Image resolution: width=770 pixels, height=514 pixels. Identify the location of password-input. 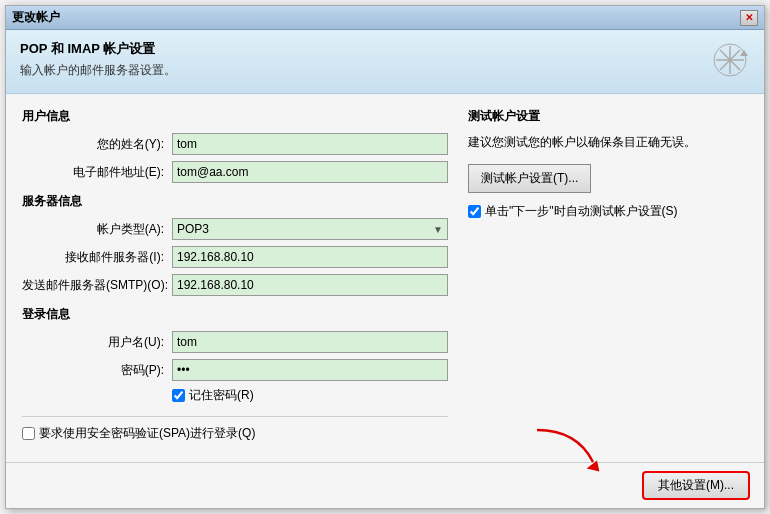
(310, 370).